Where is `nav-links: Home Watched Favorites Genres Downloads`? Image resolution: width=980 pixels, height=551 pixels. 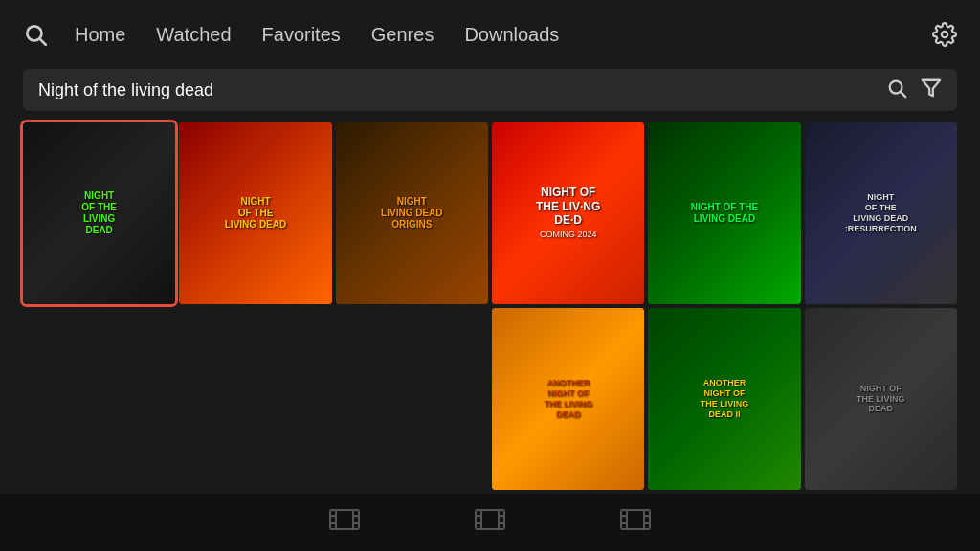 nav-links: Home Watched Favorites Genres Downloads is located at coordinates (503, 34).